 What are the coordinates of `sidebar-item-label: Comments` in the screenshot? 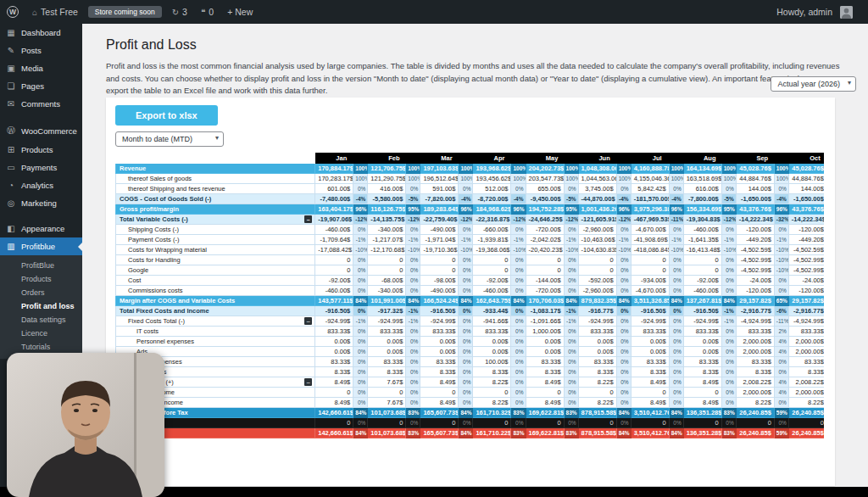 It's located at (41, 103).